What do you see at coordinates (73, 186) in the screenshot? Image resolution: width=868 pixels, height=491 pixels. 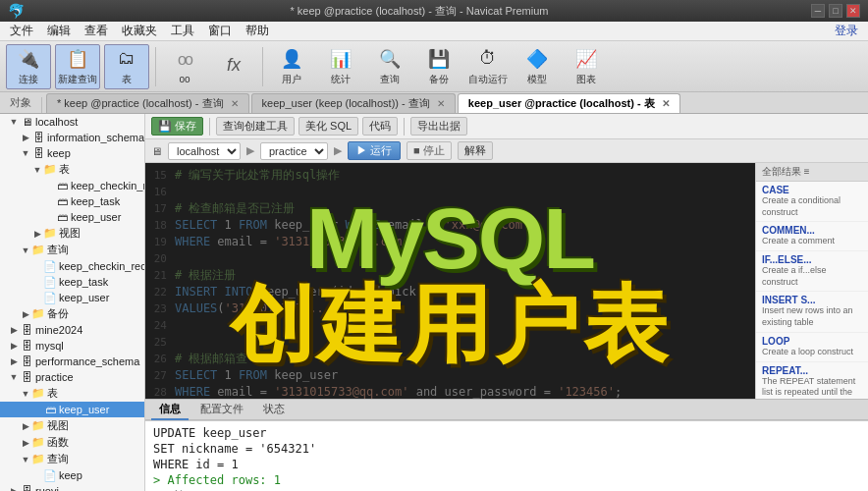 I see `sidebar-table-checkin: 🗃 keep_checkin_record` at bounding box center [73, 186].